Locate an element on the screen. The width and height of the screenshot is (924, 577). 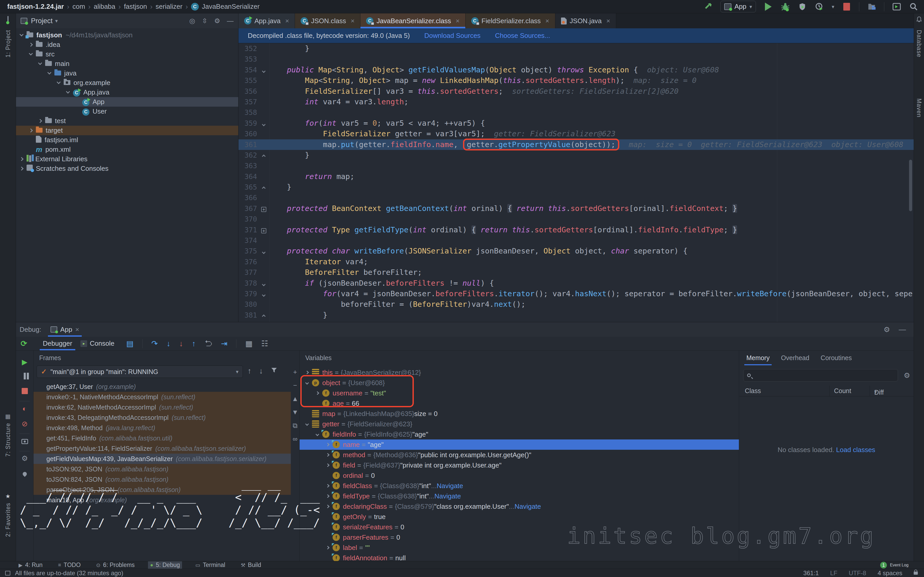
line-number: 361 is located at coordinates (249, 145).